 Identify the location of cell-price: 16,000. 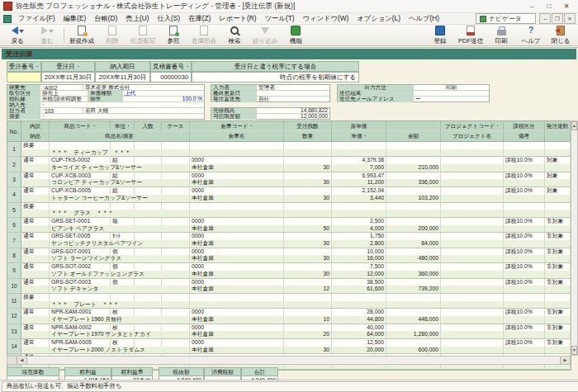
(359, 259).